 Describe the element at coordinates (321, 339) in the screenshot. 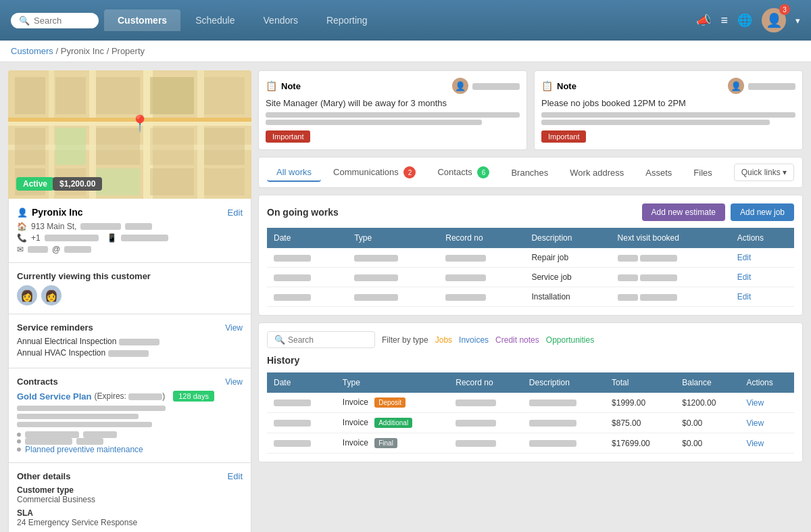

I see `history-search-box: 🔍` at that location.